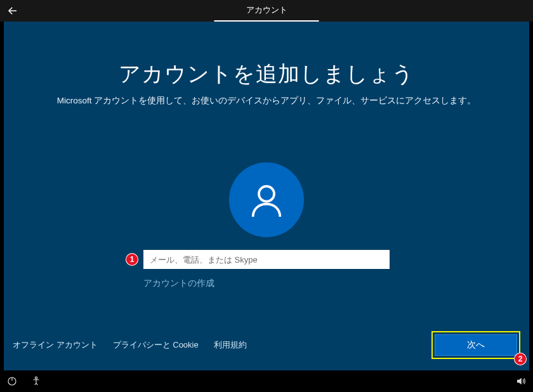 The width and height of the screenshot is (533, 392). What do you see at coordinates (179, 284) in the screenshot?
I see `create-account-link: アカウントの作成` at bounding box center [179, 284].